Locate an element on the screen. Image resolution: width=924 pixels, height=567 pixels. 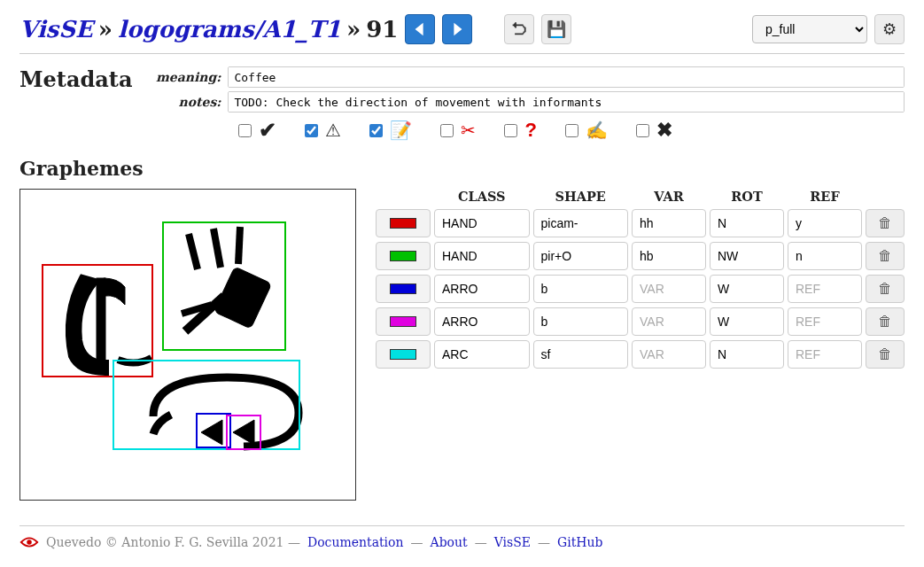
save-button: 💾 is located at coordinates (556, 29).